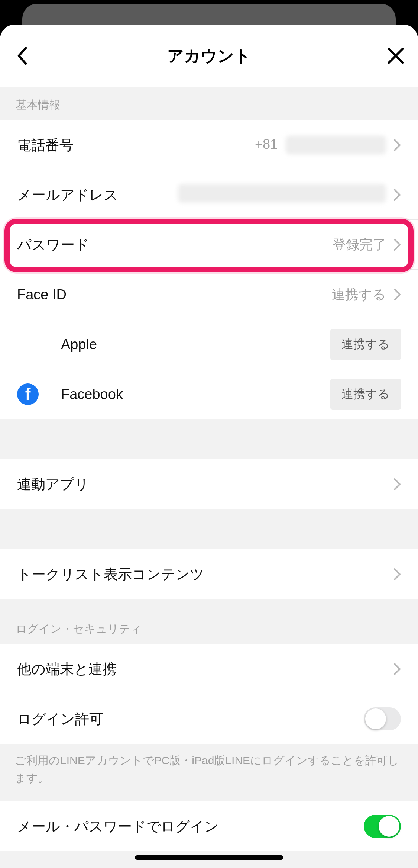  What do you see at coordinates (209, 394) in the screenshot?
I see `row-provider-facebook: f Facebook 連携する` at bounding box center [209, 394].